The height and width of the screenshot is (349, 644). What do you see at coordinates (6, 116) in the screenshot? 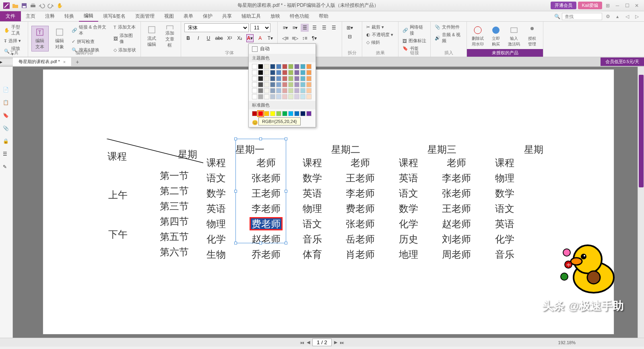
I see `side-bookmark-icon: 🔖` at bounding box center [6, 116].